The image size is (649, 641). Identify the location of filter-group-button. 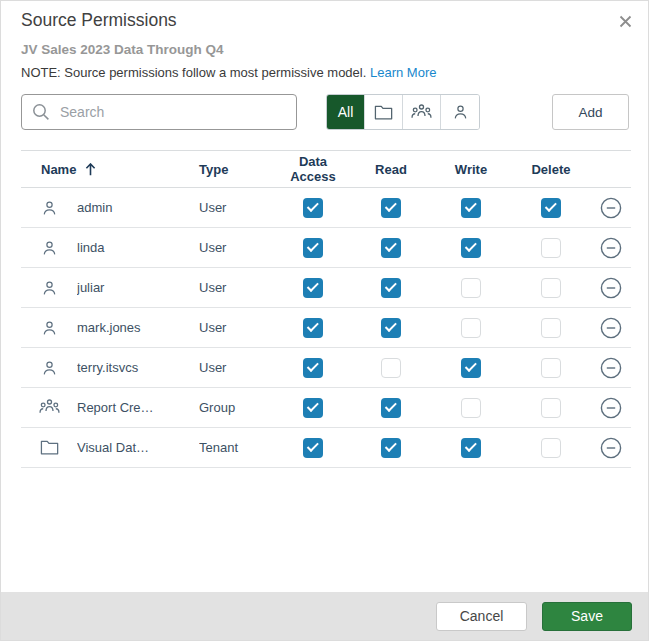
(422, 112).